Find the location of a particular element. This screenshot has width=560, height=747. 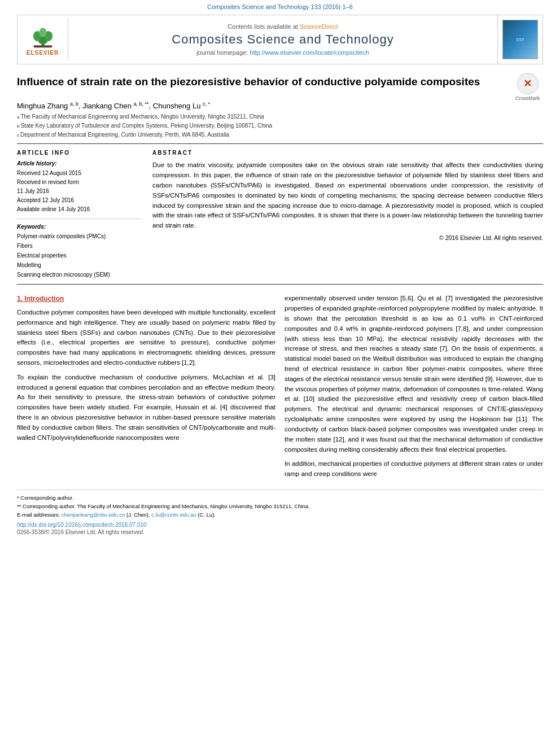

body-right-column: experimentally observed under tension [5… is located at coordinates (414, 388).